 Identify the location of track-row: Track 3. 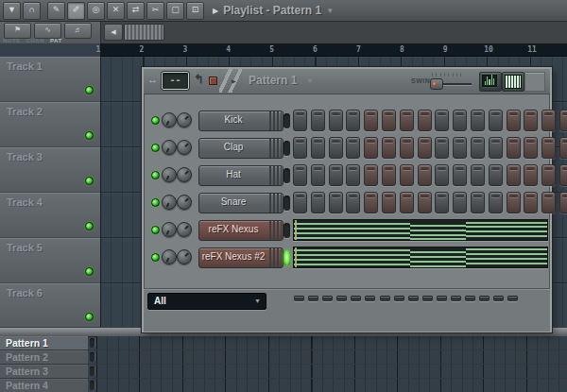
(50, 170).